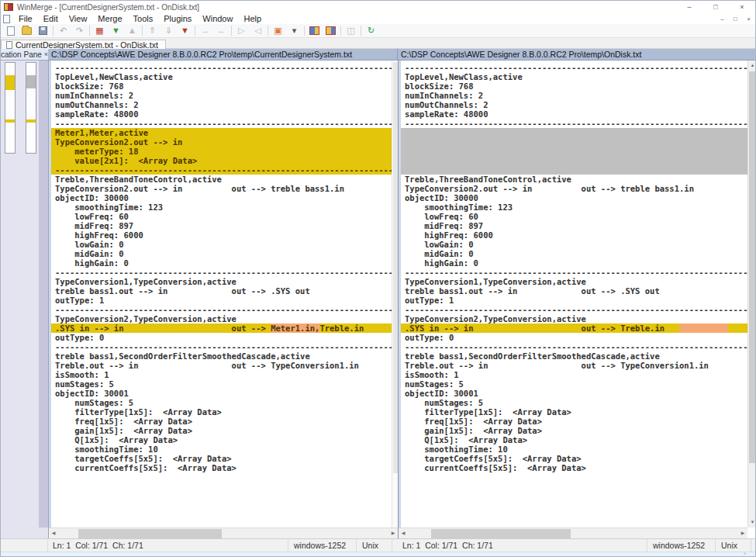 The image size is (756, 557). What do you see at coordinates (735, 19) in the screenshot?
I see `mdi-restore-button: □` at bounding box center [735, 19].